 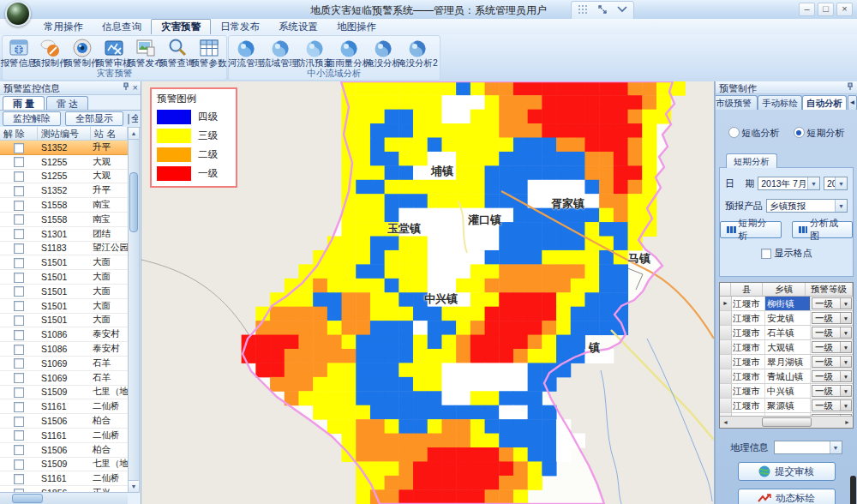 I want to click on tab-scroll-left-icon: ◄, so click(x=852, y=103).